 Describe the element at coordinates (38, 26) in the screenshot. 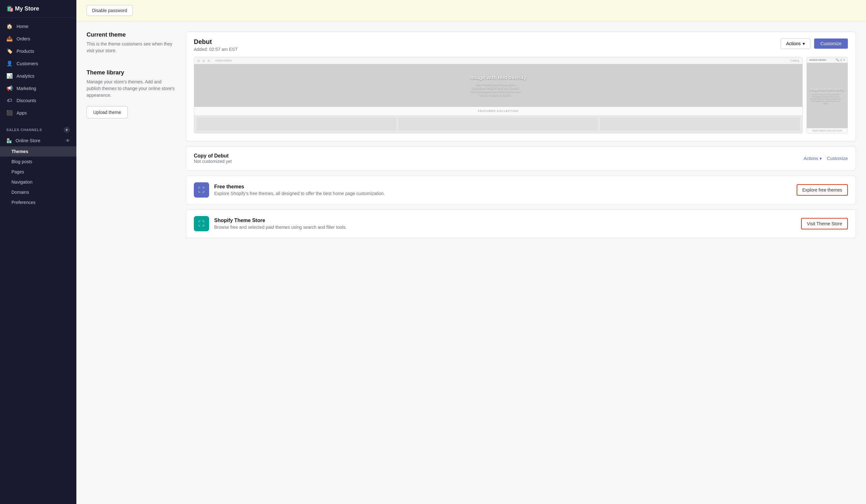

I see `sidebar-item-home: 🏠 Home` at that location.